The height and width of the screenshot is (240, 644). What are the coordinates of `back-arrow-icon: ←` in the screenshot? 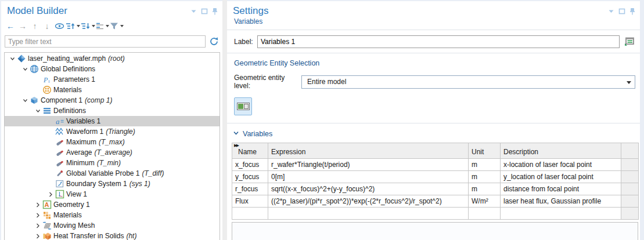 It's located at (10, 26).